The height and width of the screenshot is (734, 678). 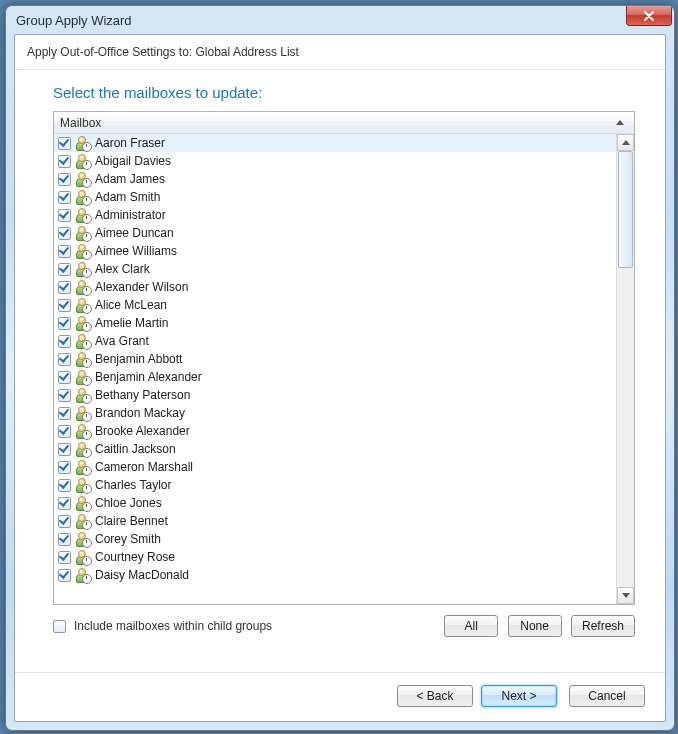 I want to click on table-row: Amelie Martin, so click(x=335, y=323).